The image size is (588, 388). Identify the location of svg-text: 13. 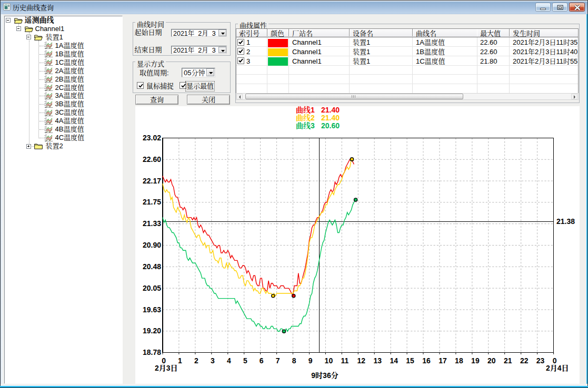
(377, 361).